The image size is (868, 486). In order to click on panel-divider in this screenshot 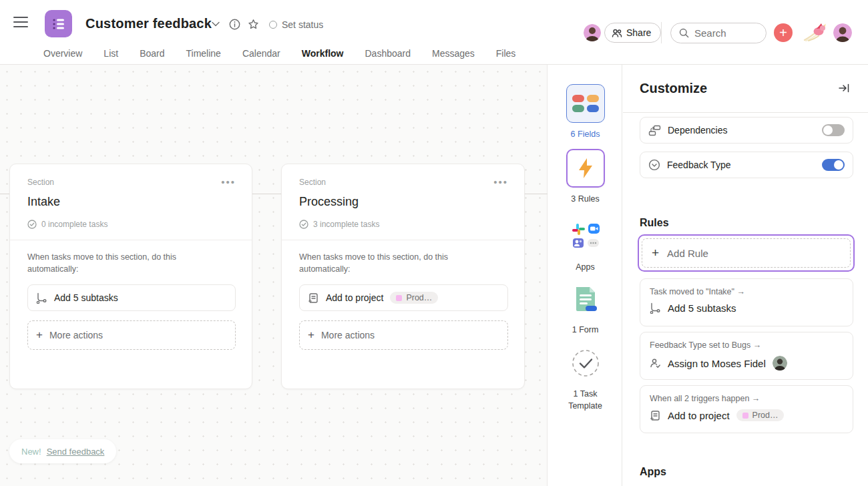, I will do `click(745, 112)`.